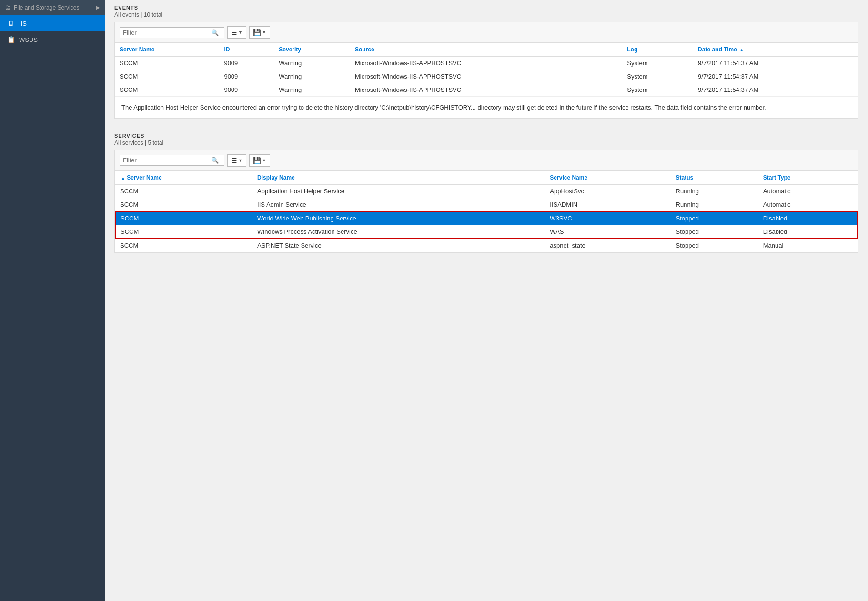  What do you see at coordinates (11, 40) in the screenshot?
I see `wsus-icon: 📋` at bounding box center [11, 40].